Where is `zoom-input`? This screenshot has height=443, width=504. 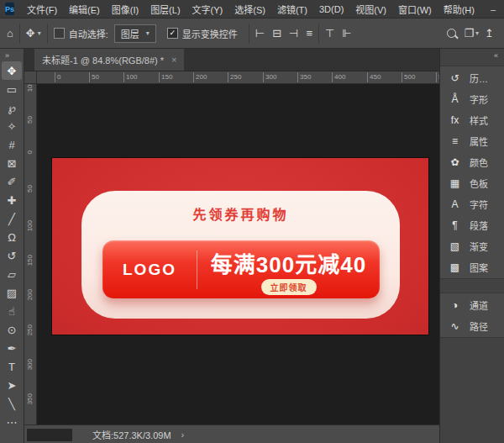 zoom-input is located at coordinates (50, 435).